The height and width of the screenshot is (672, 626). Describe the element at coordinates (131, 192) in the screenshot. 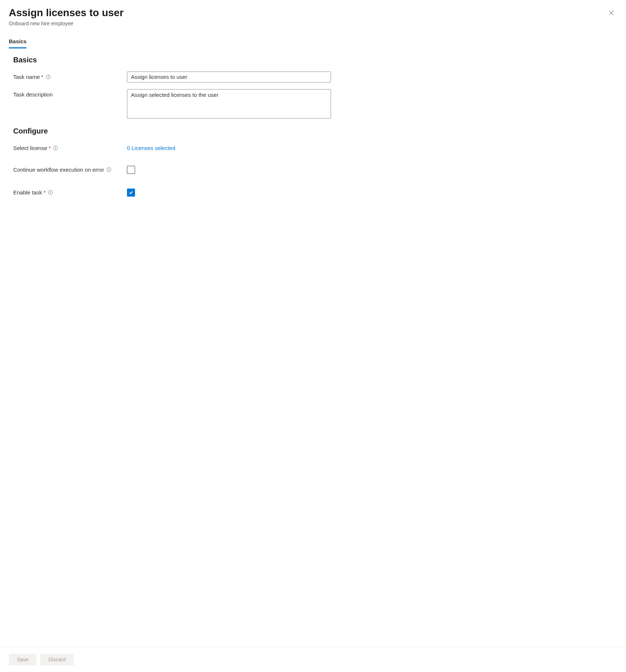

I see `control-enable-task` at that location.